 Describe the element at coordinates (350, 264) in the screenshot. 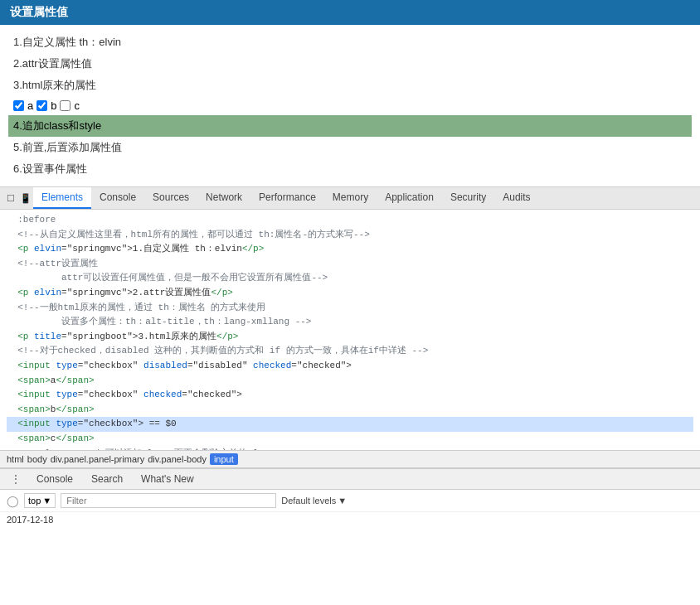

I see `code-line: <!--attr设置属性` at that location.